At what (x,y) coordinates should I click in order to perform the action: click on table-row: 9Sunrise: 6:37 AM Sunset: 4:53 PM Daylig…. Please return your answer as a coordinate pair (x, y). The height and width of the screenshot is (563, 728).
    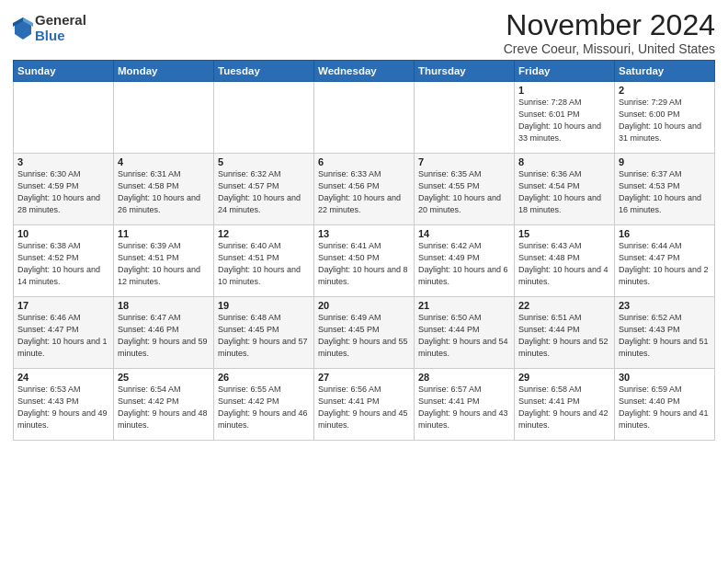
    Looking at the image, I should click on (665, 190).